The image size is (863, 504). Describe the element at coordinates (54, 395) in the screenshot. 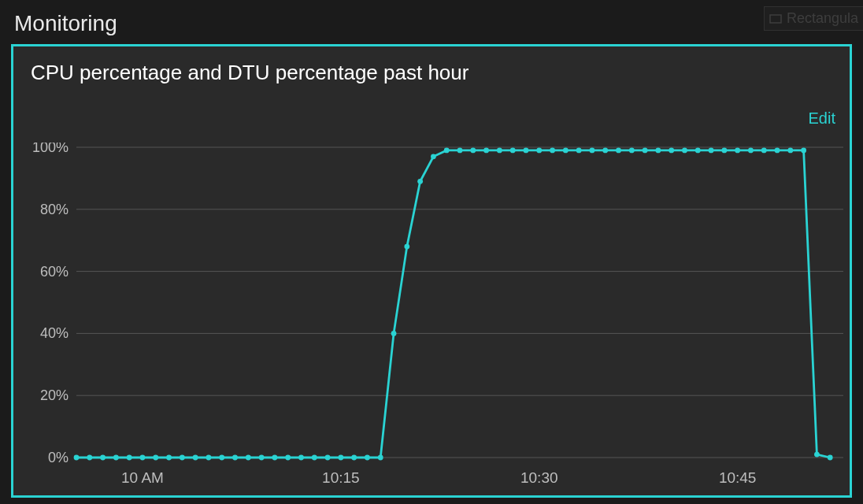

I see `svg-text: 20%` at that location.